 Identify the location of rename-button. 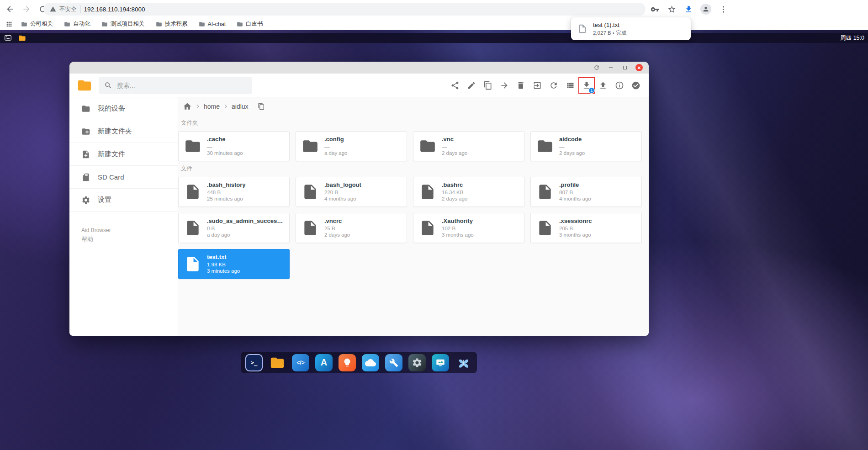
(471, 85).